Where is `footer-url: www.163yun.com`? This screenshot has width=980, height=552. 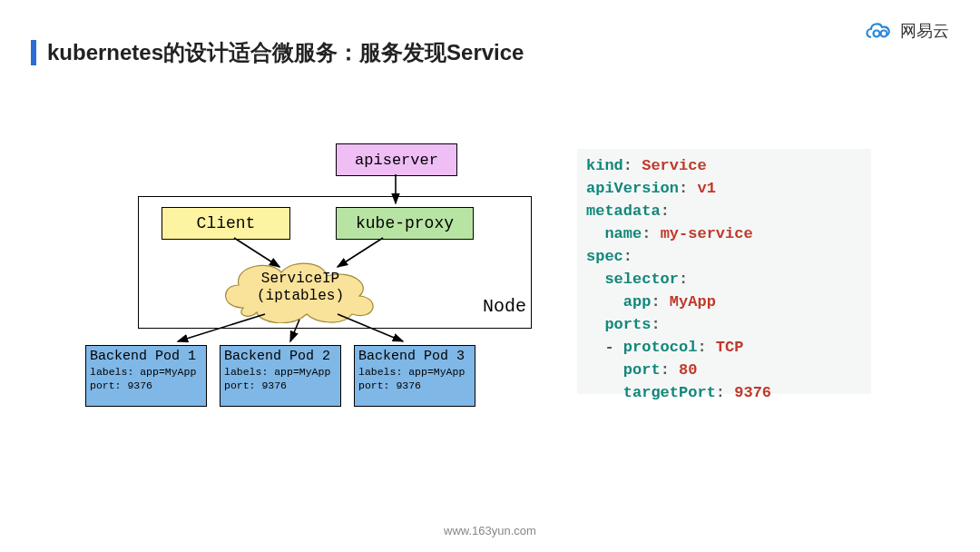
footer-url: www.163yun.com is located at coordinates (490, 530).